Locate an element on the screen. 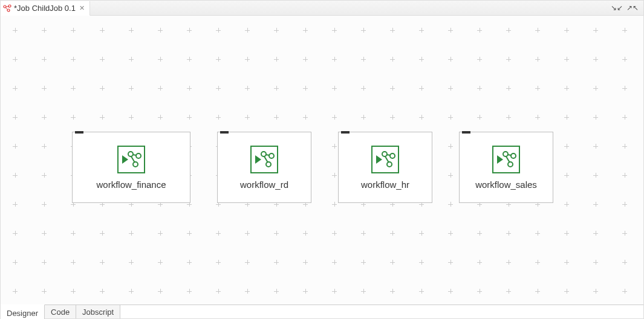  close-icon: ✕ is located at coordinates (82, 8).